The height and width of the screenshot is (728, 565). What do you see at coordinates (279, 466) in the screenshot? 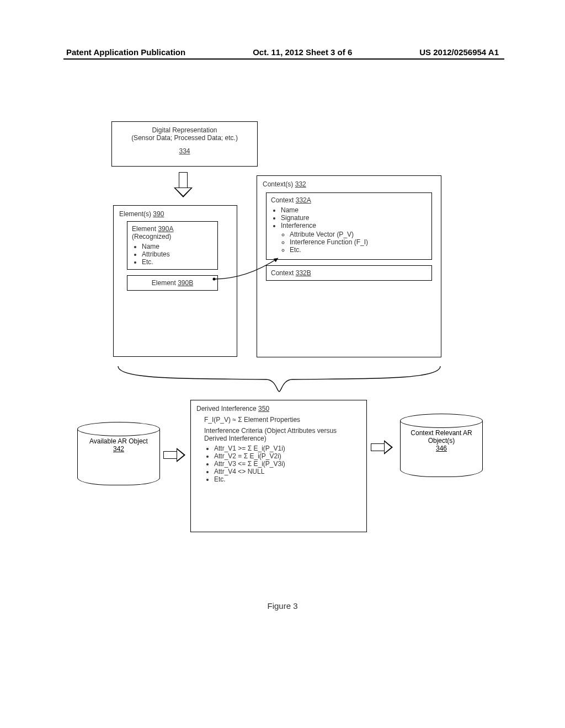
I see `box-derived-interference: Derived Interference 350 F_I(P_V) ≈ Σ El…` at bounding box center [279, 466].